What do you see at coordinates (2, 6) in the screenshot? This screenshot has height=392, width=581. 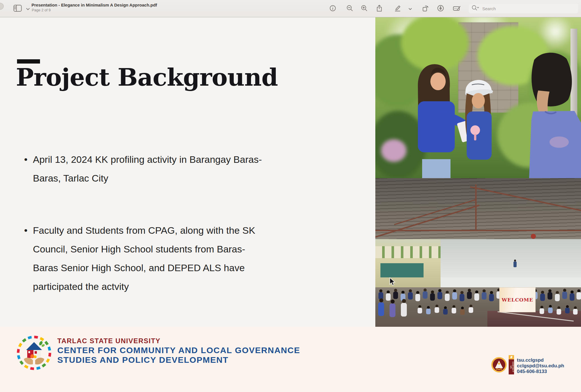 I see `window-control-button` at bounding box center [2, 6].